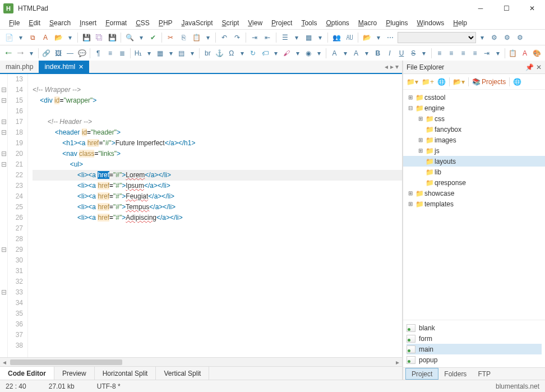  Describe the element at coordinates (19, 67) in the screenshot. I see `tab-main-php: main.php` at that location.